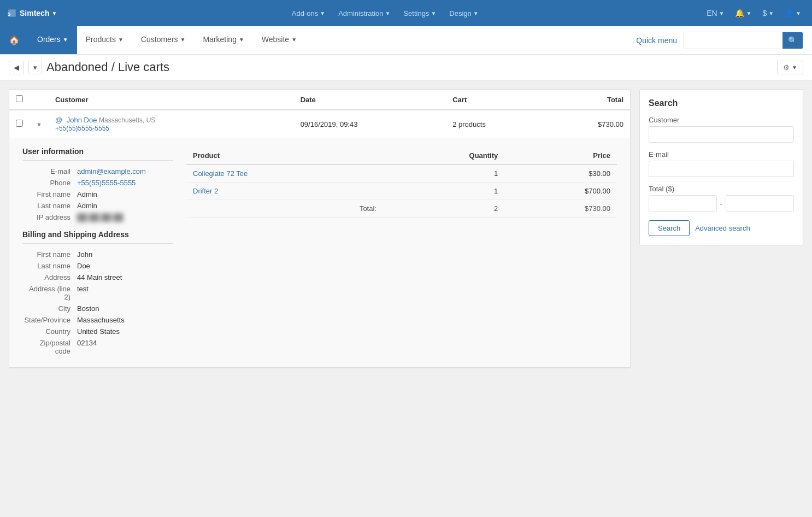  I want to click on billing-zip-label: Zip/postal code, so click(50, 347).